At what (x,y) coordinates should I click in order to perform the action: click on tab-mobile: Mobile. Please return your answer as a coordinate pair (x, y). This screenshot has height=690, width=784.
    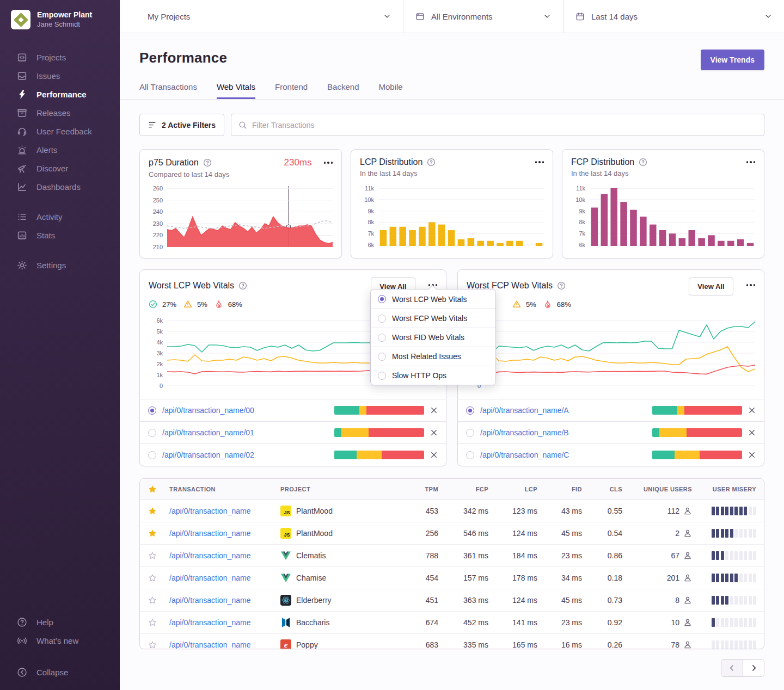
    Looking at the image, I should click on (390, 90).